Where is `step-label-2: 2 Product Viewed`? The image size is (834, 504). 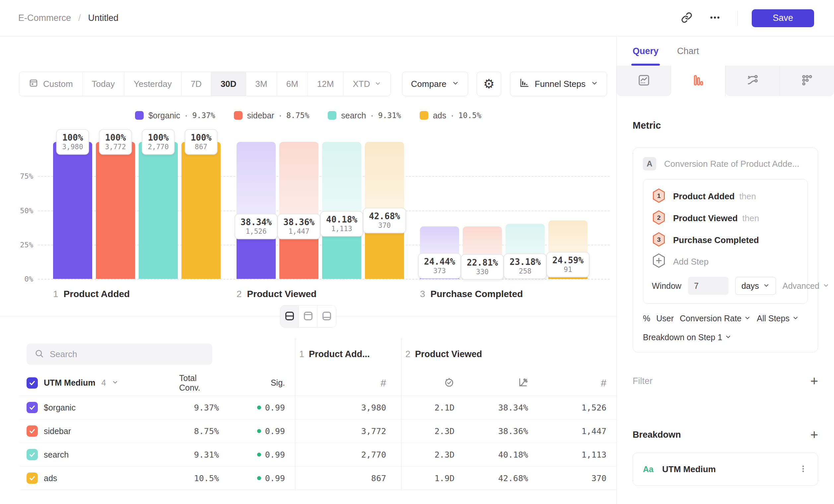 step-label-2: 2 Product Viewed is located at coordinates (320, 294).